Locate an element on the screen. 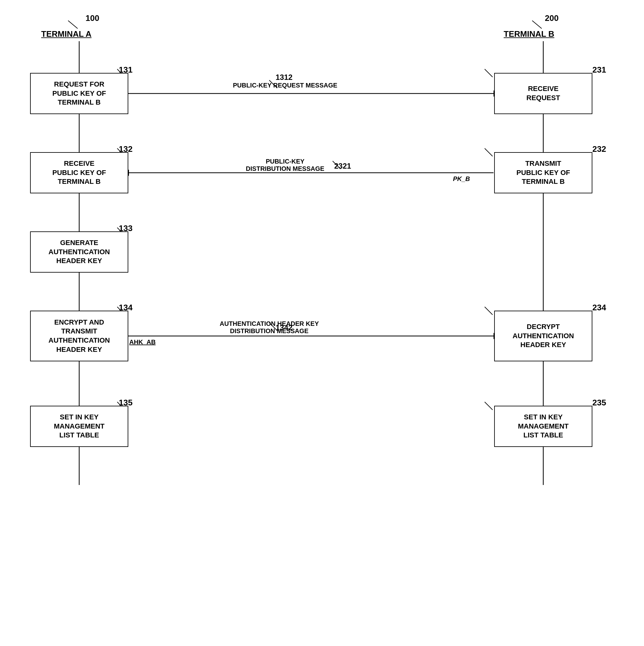 This screenshot has height=646, width=644. node-131: REQUEST FOR PUBLIC KEY OF TERMINAL B is located at coordinates (79, 94).